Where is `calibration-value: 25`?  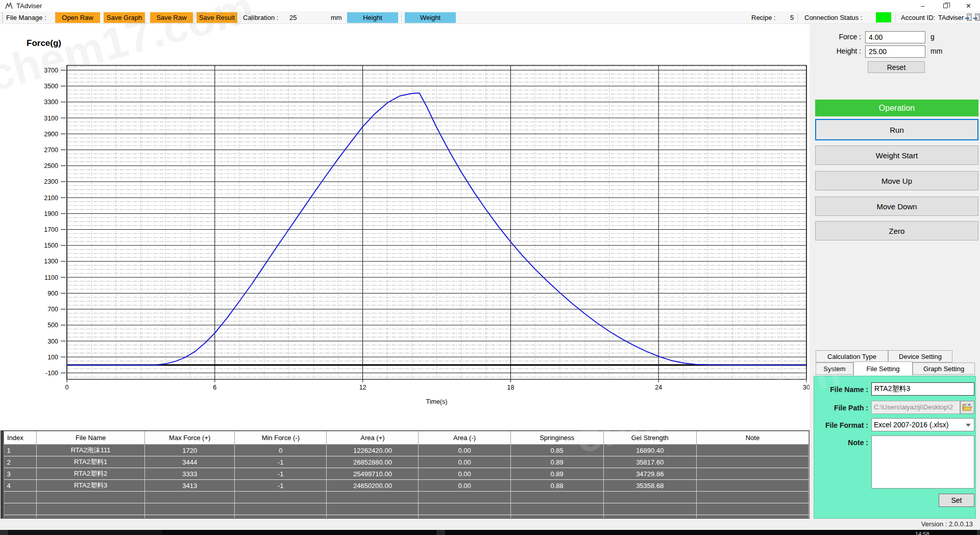 calibration-value: 25 is located at coordinates (293, 18).